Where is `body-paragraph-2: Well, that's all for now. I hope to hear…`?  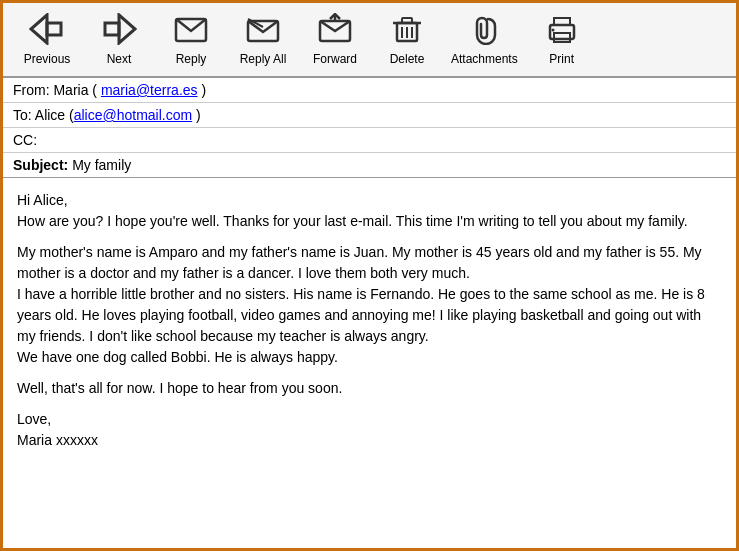 body-paragraph-2: Well, that's all for now. I hope to hear… is located at coordinates (370, 388).